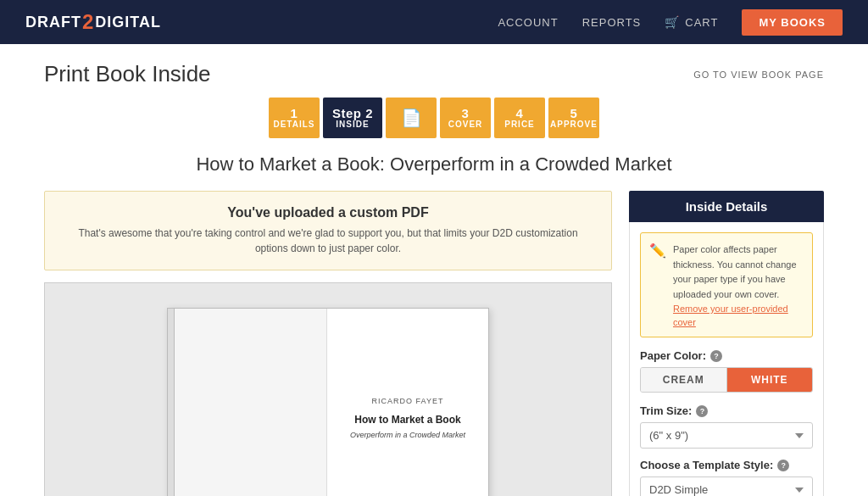 This screenshot has height=496, width=868. Describe the element at coordinates (520, 124) in the screenshot. I see `step-4-label: PRICE` at that location.